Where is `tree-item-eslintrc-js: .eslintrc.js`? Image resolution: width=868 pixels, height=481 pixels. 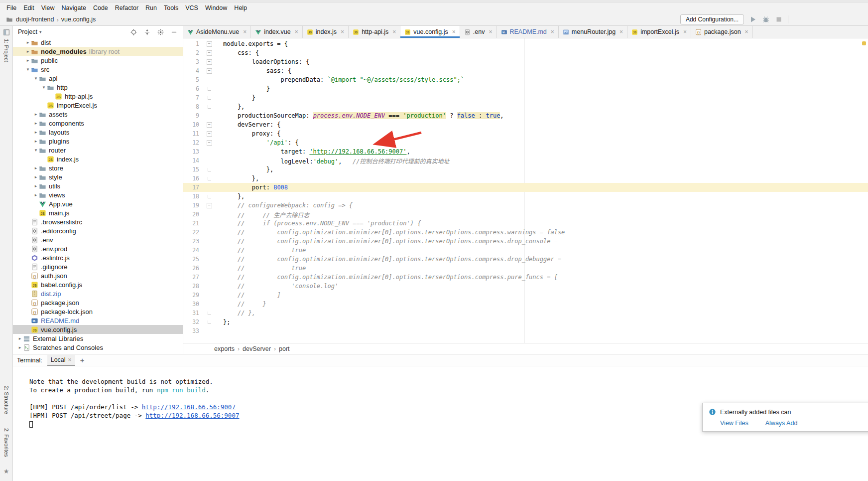
tree-item-eslintrc-js: .eslintrc.js is located at coordinates (98, 258).